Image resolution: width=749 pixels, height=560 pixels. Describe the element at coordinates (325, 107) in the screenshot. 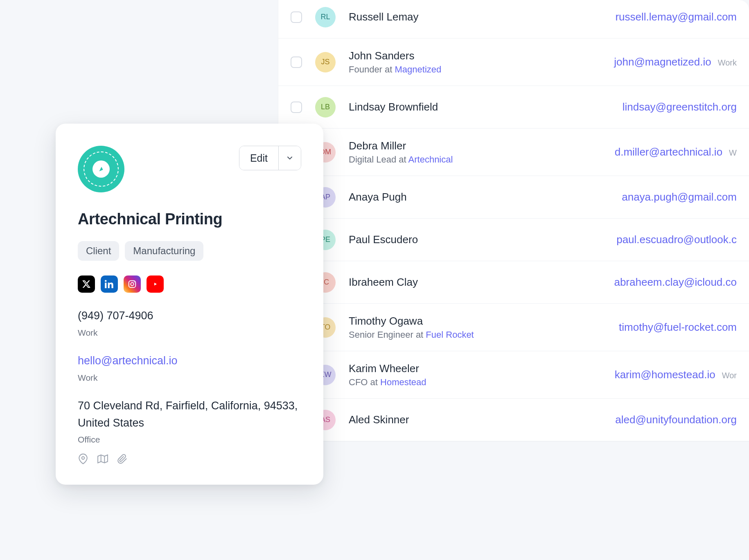

I see `avatar: LB` at that location.